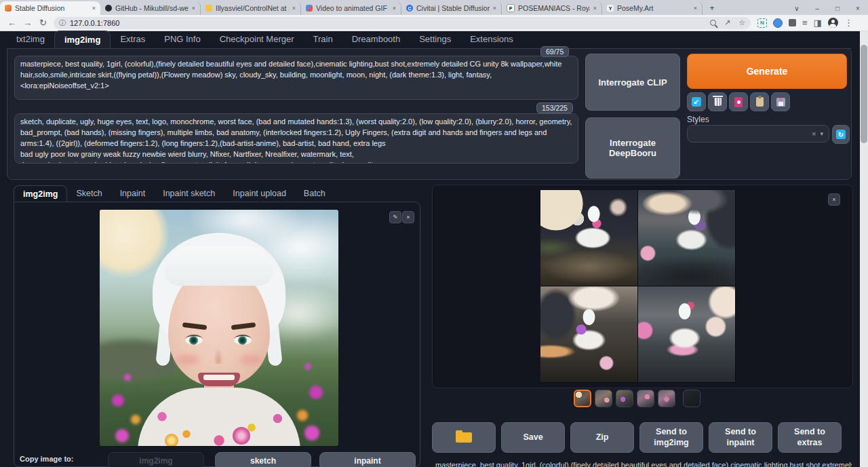 The height and width of the screenshot is (467, 868). I want to click on extension-n-icon: N, so click(762, 23).